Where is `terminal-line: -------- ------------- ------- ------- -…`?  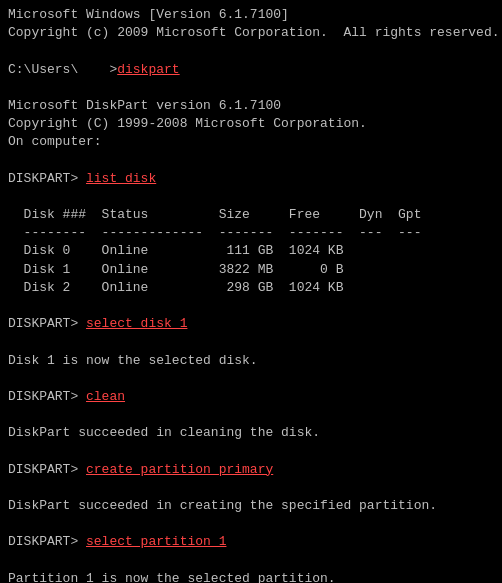
terminal-line: -------- ------------- ------- ------- -… is located at coordinates (251, 233).